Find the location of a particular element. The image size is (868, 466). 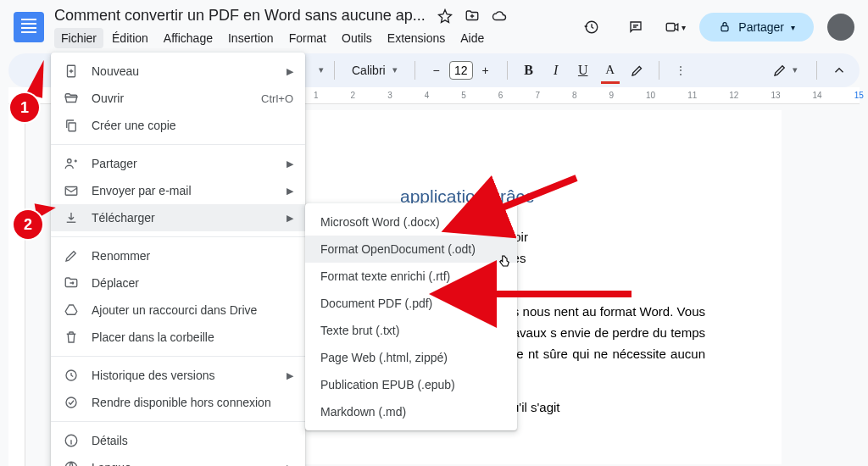

menu-format: Format is located at coordinates (308, 38).